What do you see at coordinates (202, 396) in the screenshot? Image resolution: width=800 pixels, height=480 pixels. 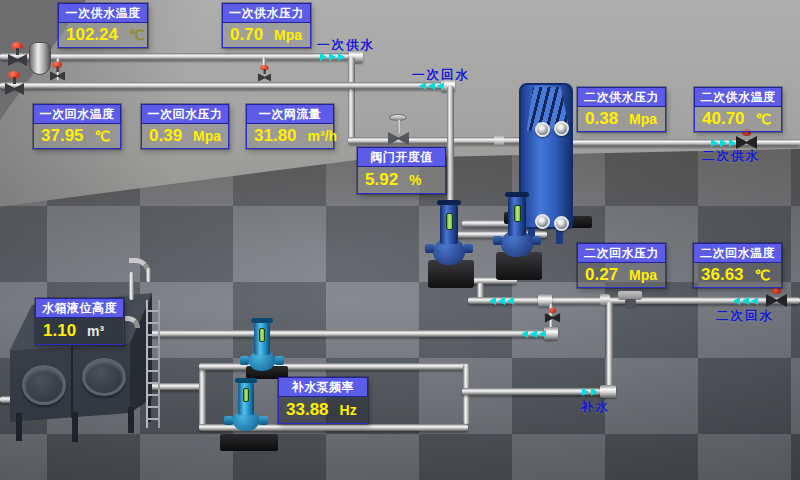 I see `pipe-pump-manifold-left` at bounding box center [202, 396].